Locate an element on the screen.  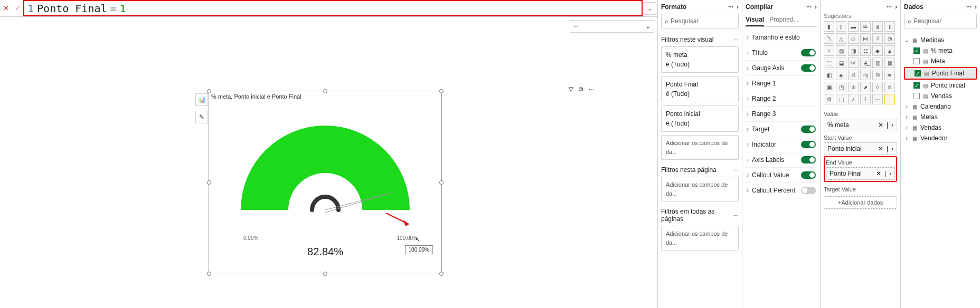
viz-tile: ▬ is located at coordinates (853, 26).